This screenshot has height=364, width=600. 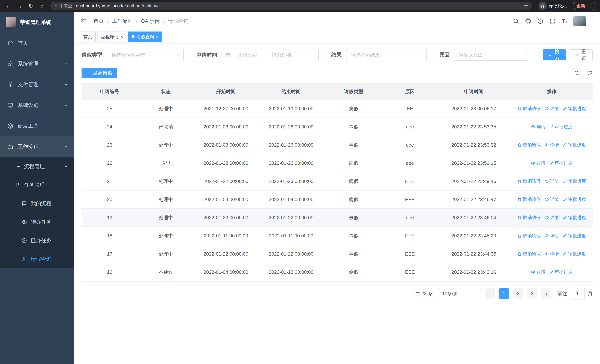 What do you see at coordinates (491, 55) in the screenshot?
I see `reason-input` at bounding box center [491, 55].